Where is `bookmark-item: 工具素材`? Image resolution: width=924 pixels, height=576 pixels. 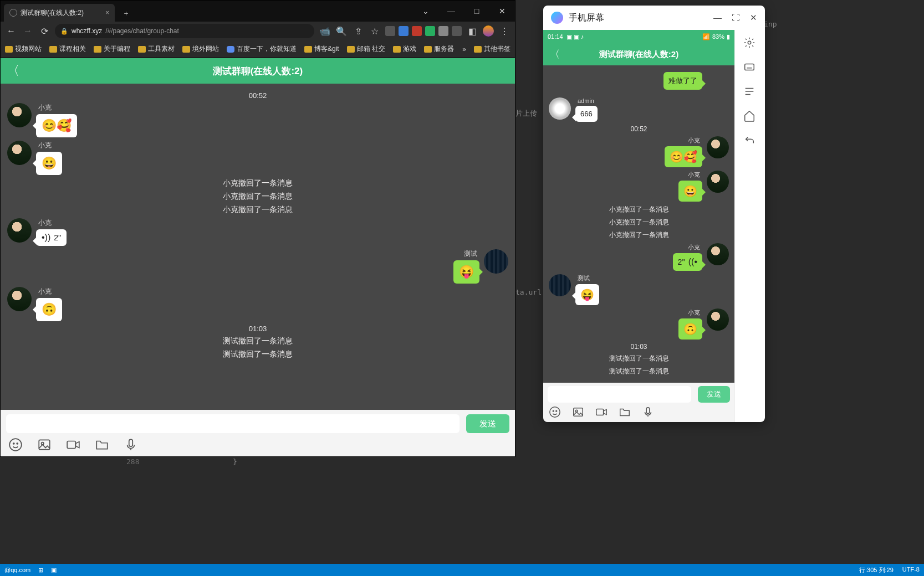
bookmark-item: 工具素材 is located at coordinates (156, 49).